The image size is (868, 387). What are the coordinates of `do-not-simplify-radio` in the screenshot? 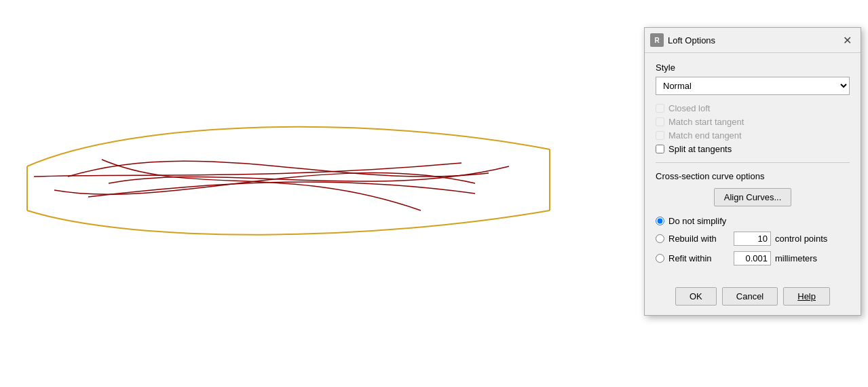 It's located at (660, 221).